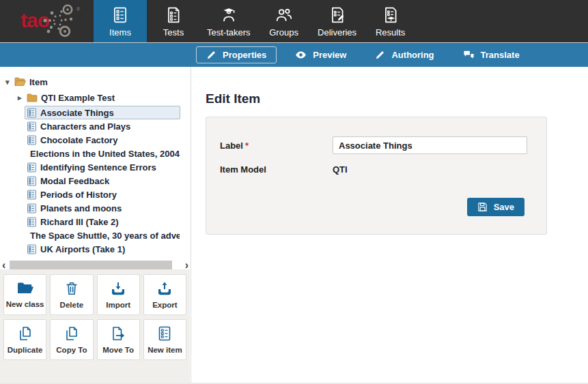 This screenshot has height=384, width=588. I want to click on nav-item-items: Items, so click(120, 21).